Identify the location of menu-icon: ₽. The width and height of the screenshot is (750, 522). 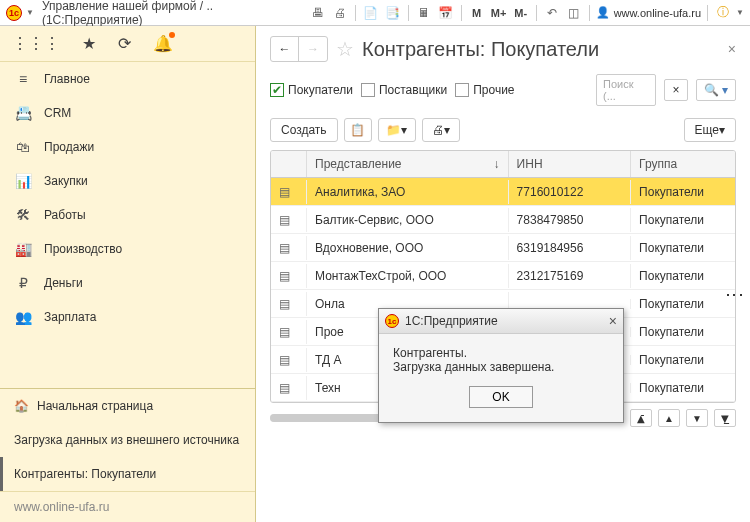
(23, 283).